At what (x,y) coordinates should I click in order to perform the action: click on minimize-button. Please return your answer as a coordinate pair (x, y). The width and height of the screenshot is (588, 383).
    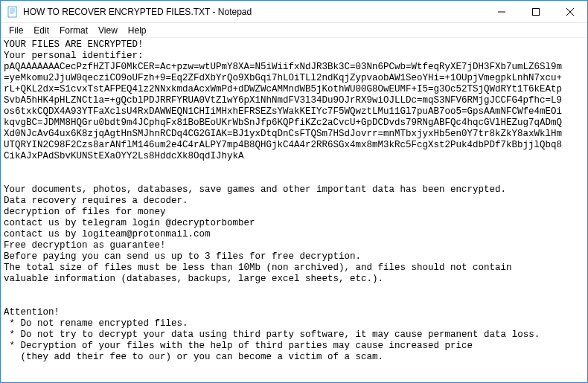
    Looking at the image, I should click on (502, 12).